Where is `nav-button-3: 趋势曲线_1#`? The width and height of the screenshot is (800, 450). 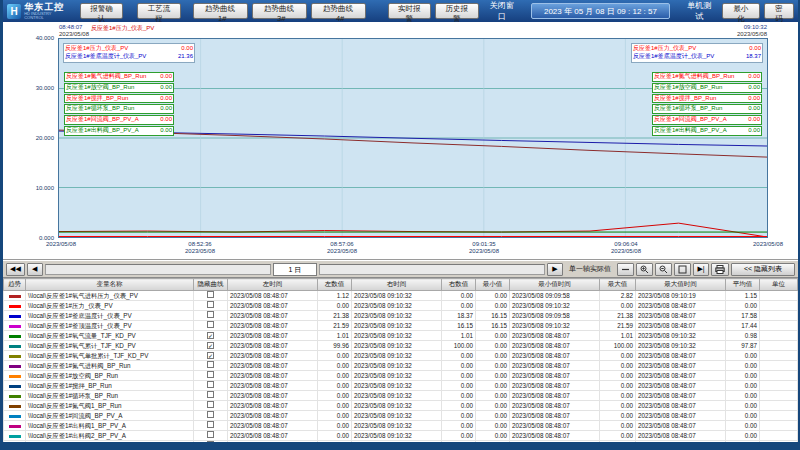
nav-button-3: 趋势曲线_1# is located at coordinates (220, 11).